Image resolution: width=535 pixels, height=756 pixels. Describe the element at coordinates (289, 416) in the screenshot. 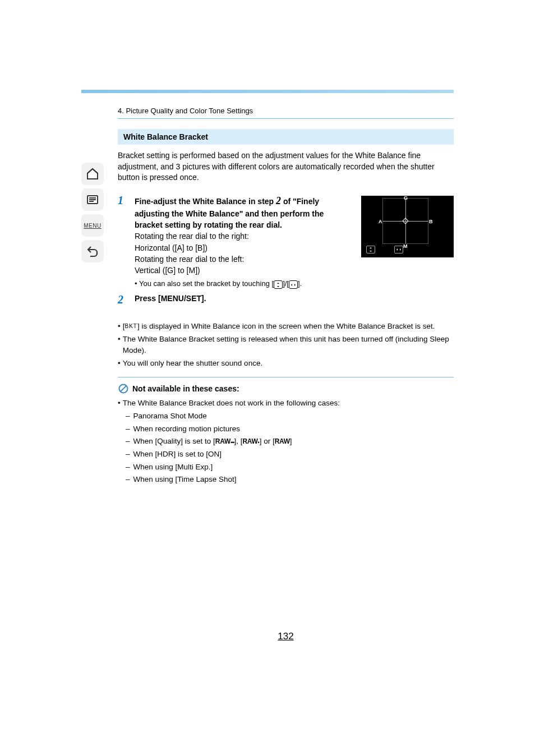

I see `na-item: –Panorama Shot Mode` at that location.